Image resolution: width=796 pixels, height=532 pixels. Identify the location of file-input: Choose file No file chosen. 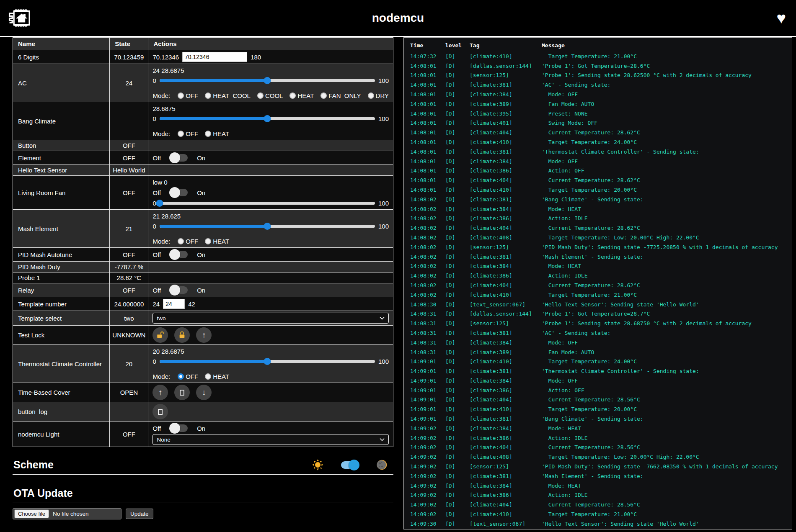
(67, 514).